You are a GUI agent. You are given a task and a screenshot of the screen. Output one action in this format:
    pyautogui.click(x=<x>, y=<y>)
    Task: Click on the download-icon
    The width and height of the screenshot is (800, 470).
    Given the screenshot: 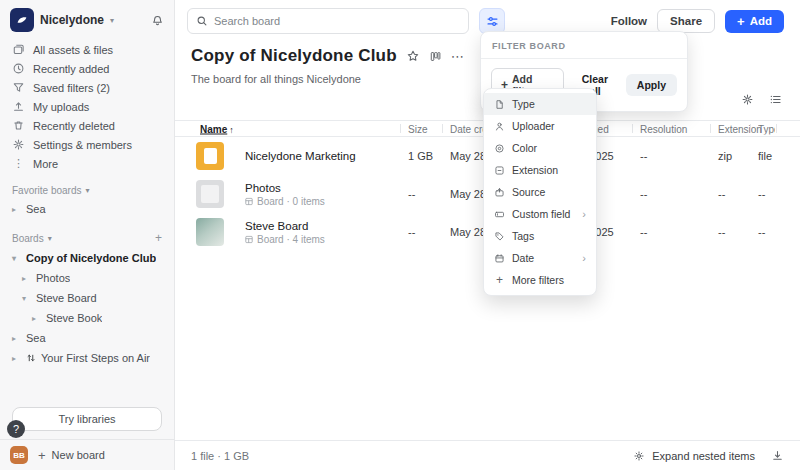 What is the action you would take?
    pyautogui.click(x=778, y=456)
    